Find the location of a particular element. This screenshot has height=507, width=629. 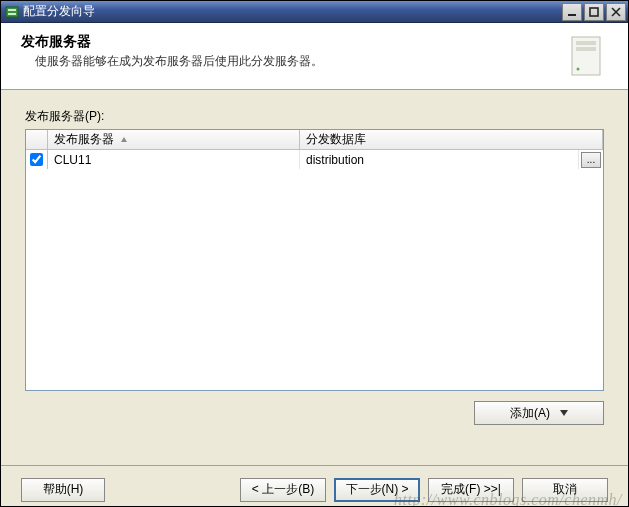

add-button: 添加(A) is located at coordinates (539, 413).